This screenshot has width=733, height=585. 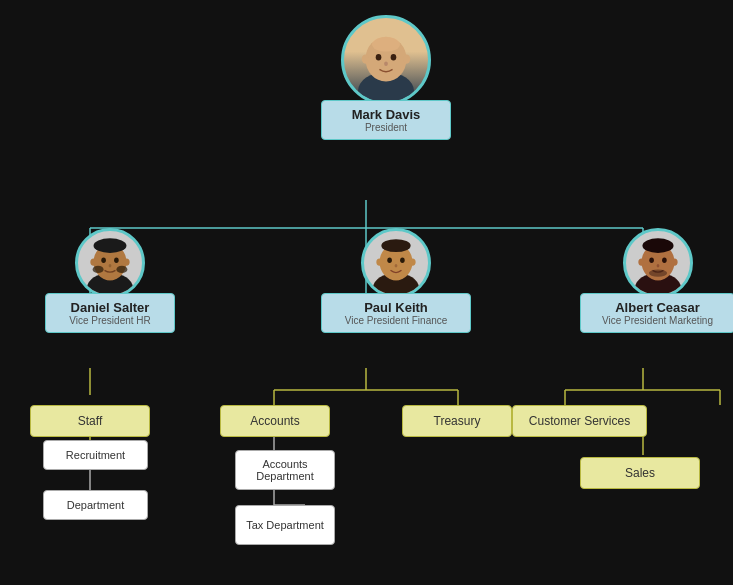 What do you see at coordinates (396, 308) in the screenshot?
I see `paul-keith-name: Paul Keith` at bounding box center [396, 308].